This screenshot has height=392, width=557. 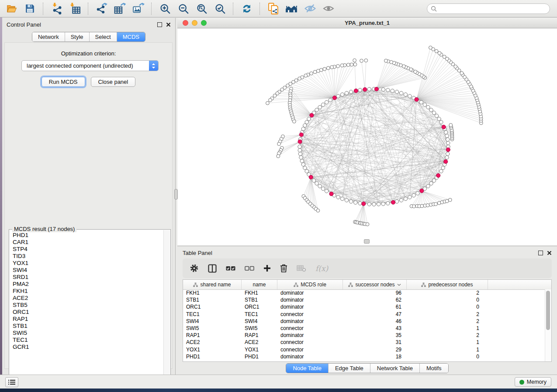 What do you see at coordinates (364, 307) in the screenshot?
I see `table-row: ORC1ORC1dominator610` at bounding box center [364, 307].